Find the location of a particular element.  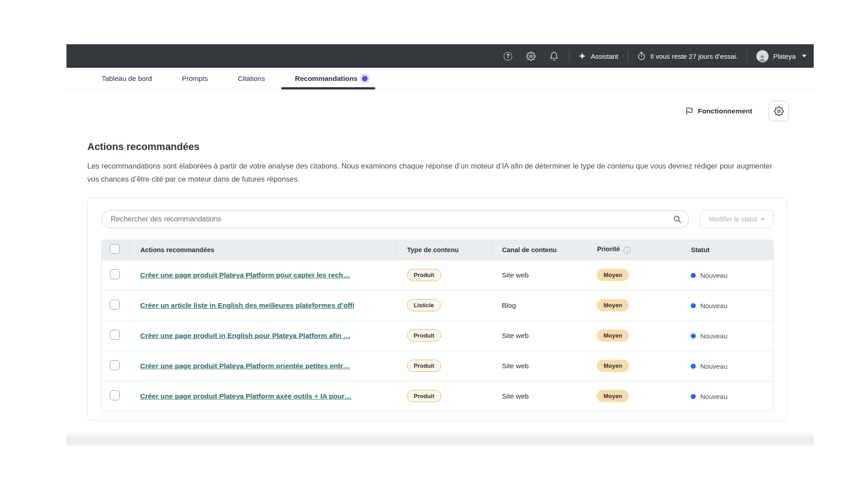

page-title: Actions recommandées is located at coordinates (440, 147).